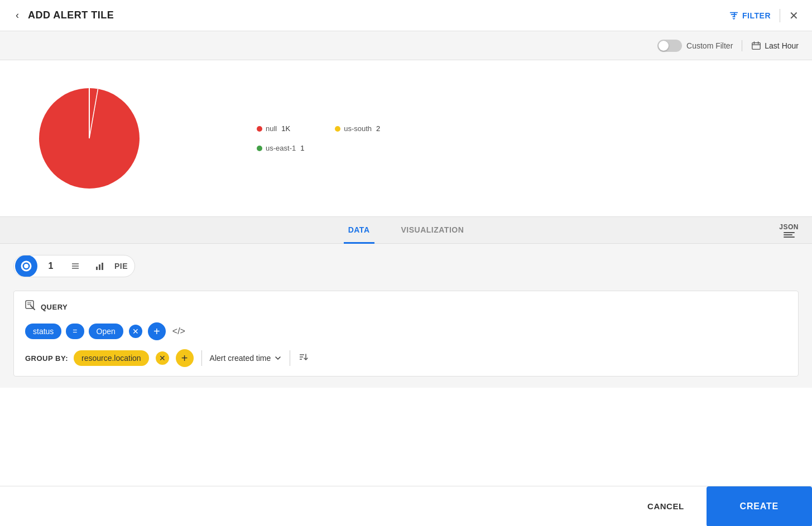  What do you see at coordinates (756, 46) in the screenshot?
I see `clock-icon` at bounding box center [756, 46].